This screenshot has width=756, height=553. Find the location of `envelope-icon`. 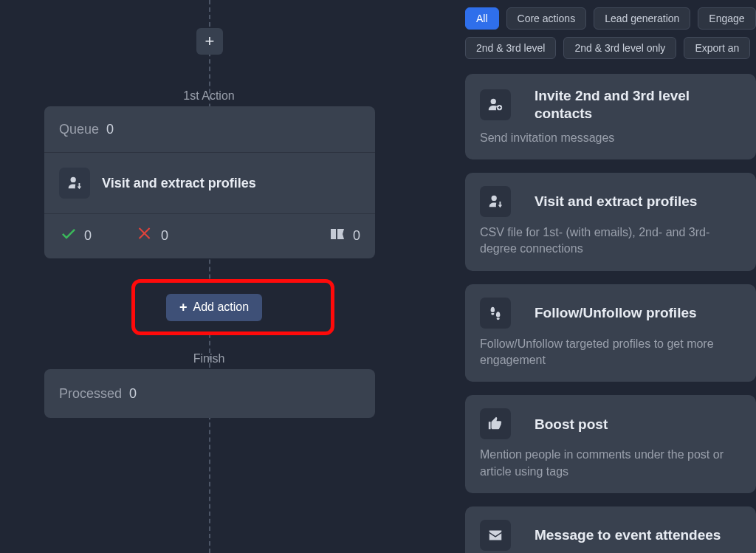

envelope-icon is located at coordinates (495, 535).